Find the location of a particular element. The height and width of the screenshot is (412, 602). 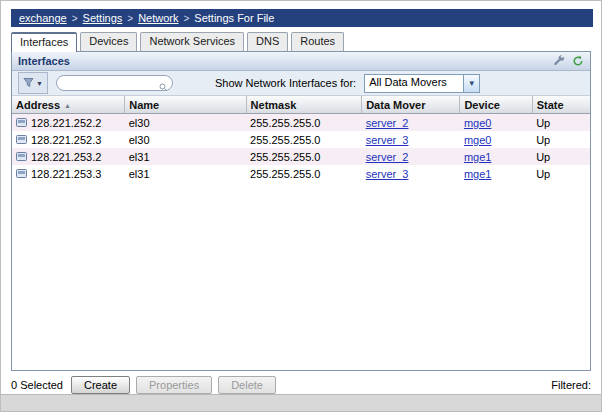

breadcrumb: exchange > Settings > Network > Settings… is located at coordinates (302, 18).